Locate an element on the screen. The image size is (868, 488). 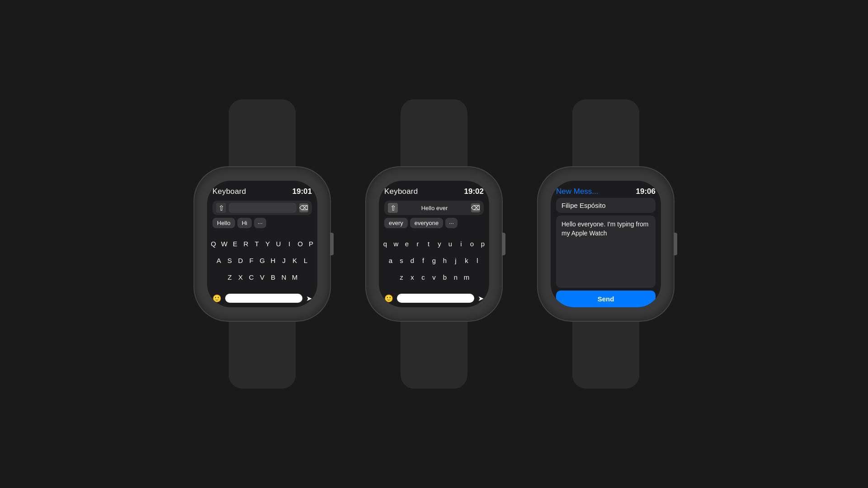
key-lc-c: c is located at coordinates (423, 277).